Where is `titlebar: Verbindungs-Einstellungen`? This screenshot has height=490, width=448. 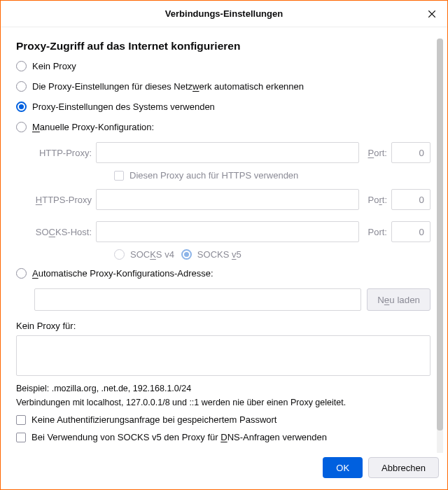
titlebar: Verbindungs-Einstellungen is located at coordinates (224, 14).